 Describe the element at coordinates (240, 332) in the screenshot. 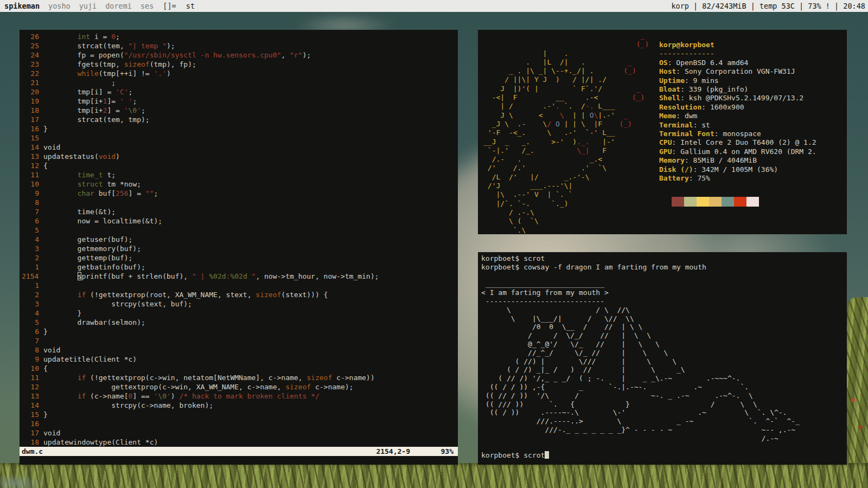

I see `code-line: 6}` at that location.